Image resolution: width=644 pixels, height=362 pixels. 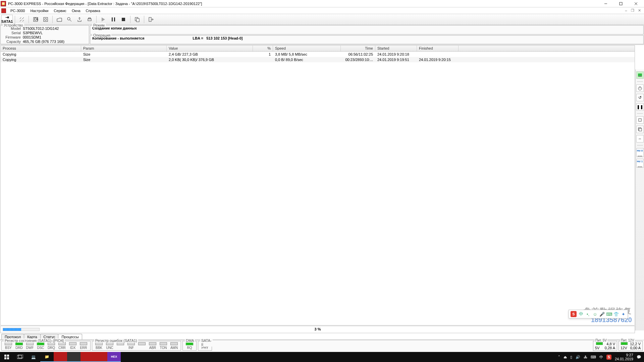 I want to click on copy-icon, so click(x=137, y=19).